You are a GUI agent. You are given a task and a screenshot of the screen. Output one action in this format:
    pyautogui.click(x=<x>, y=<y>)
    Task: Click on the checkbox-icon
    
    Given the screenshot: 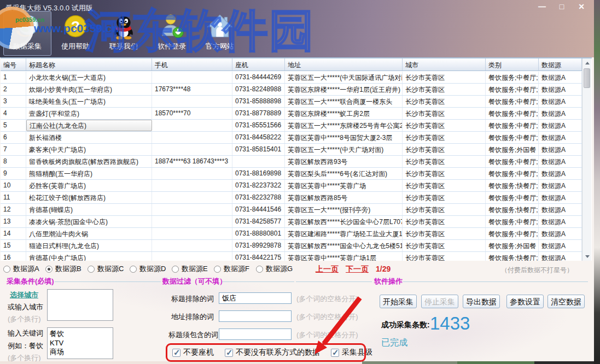 What is the action you would take?
    pyautogui.click(x=176, y=353)
    